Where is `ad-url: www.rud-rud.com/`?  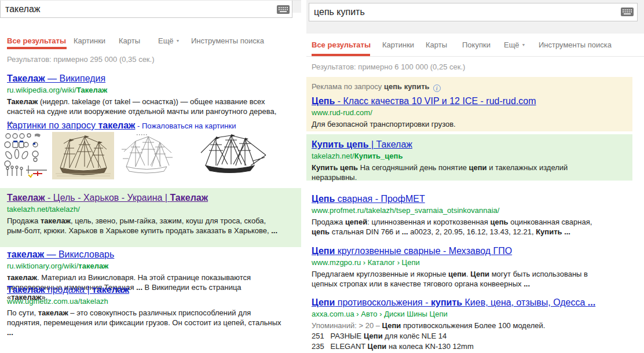
ad-url: www.rud-rud.com/ is located at coordinates (424, 112).